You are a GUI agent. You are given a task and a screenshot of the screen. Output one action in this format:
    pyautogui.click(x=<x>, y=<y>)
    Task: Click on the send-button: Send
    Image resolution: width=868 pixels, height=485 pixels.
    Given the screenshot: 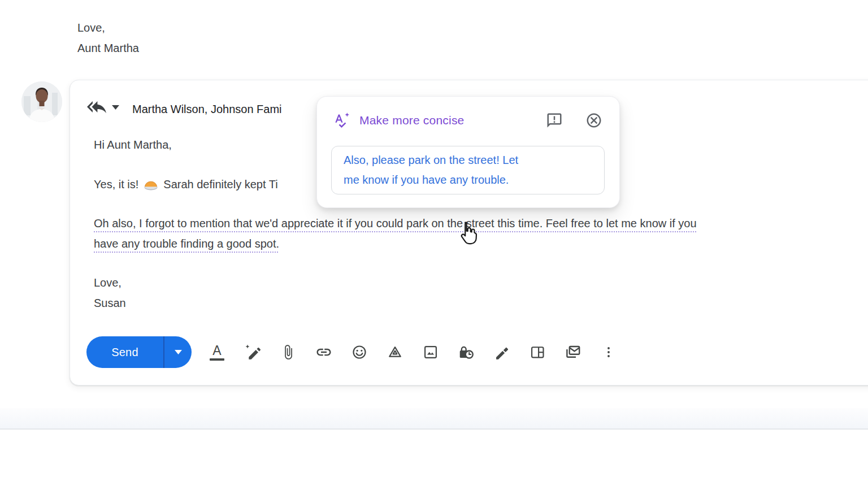 What is the action you would take?
    pyautogui.click(x=125, y=352)
    